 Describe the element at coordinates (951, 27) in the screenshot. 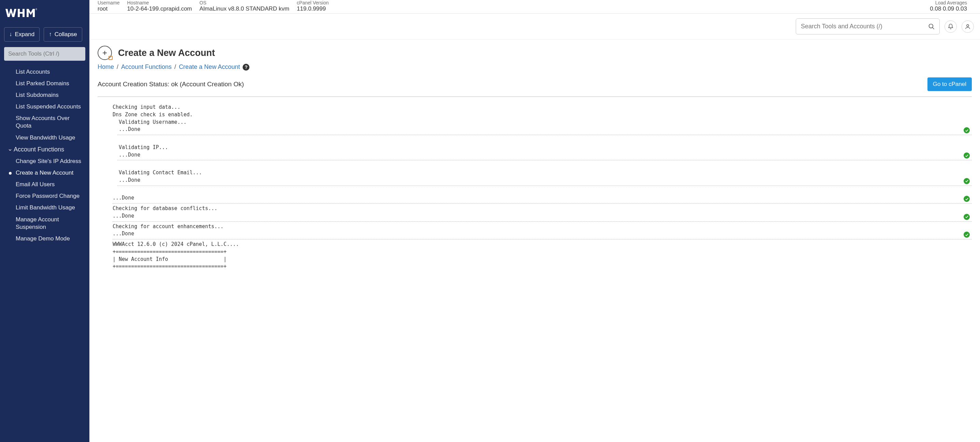

I see `bell-icon` at that location.